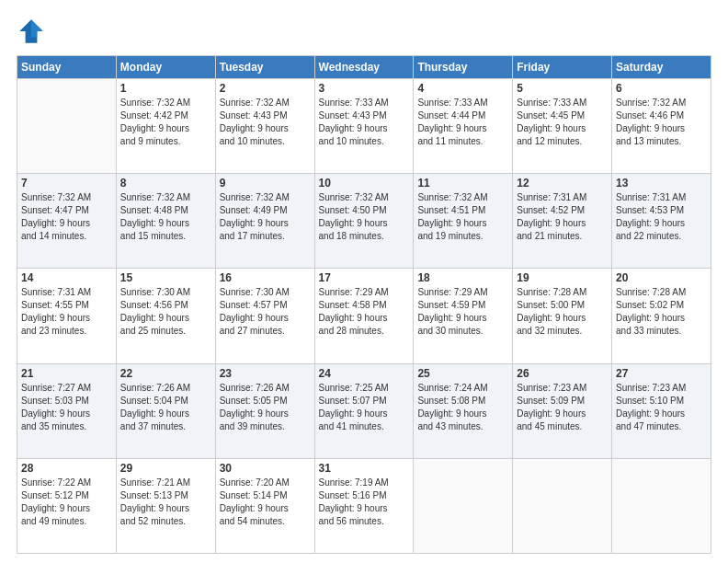  I want to click on day-info: Sunrise: 7:33 AM Sunset: 4:43 PM Dayligh…, so click(364, 122).